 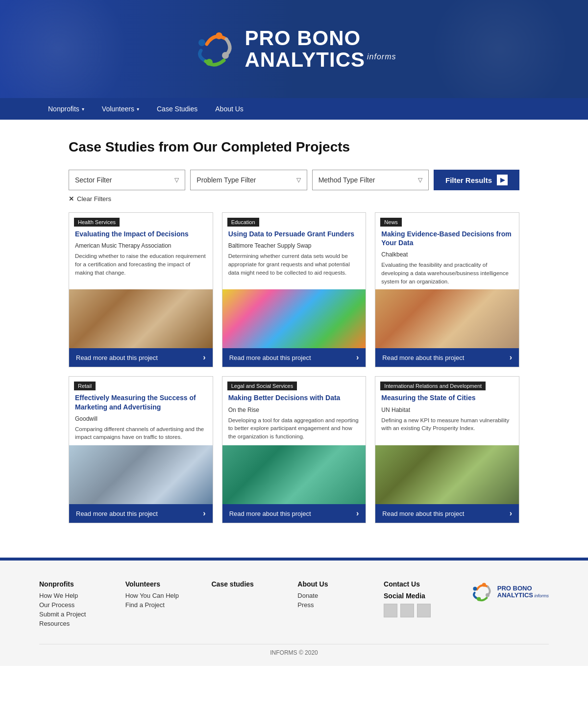 What do you see at coordinates (294, 109) in the screenshot?
I see `navigation: Nonprofits ▾ Volunteers ▾ Case Studies A…` at bounding box center [294, 109].